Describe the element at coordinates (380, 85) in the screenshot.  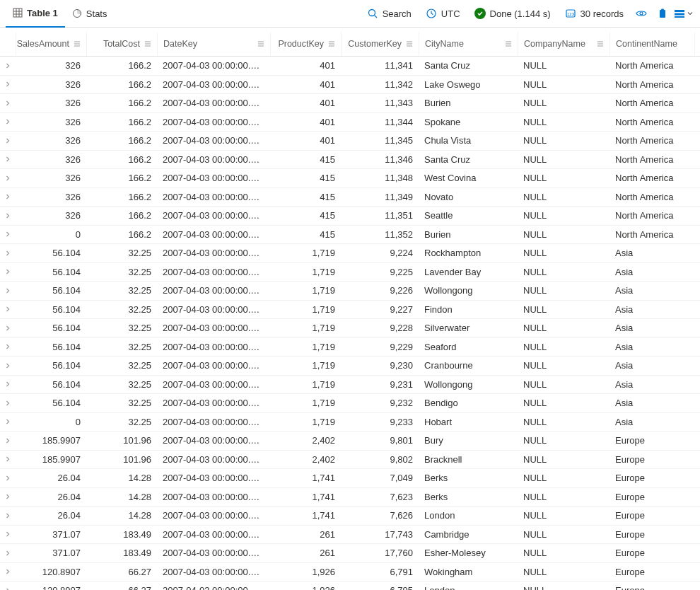
I see `cell-customerkey: 11,342` at that location.